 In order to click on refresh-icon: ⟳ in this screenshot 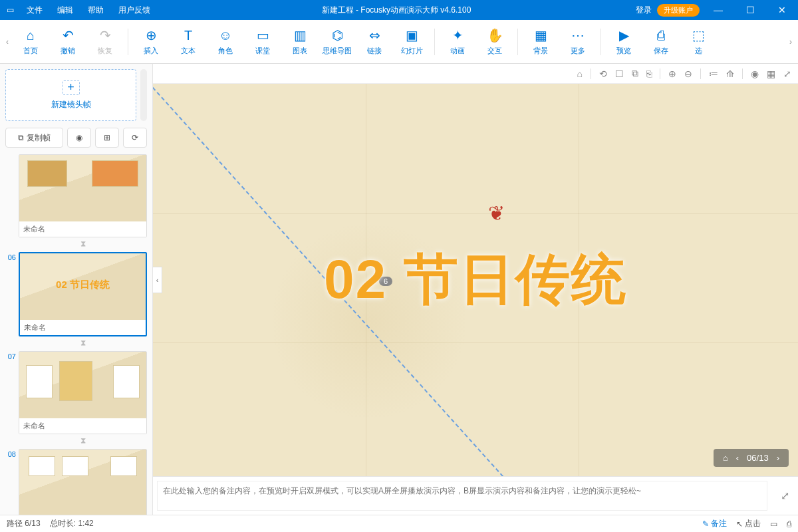, I will do `click(135, 138)`.